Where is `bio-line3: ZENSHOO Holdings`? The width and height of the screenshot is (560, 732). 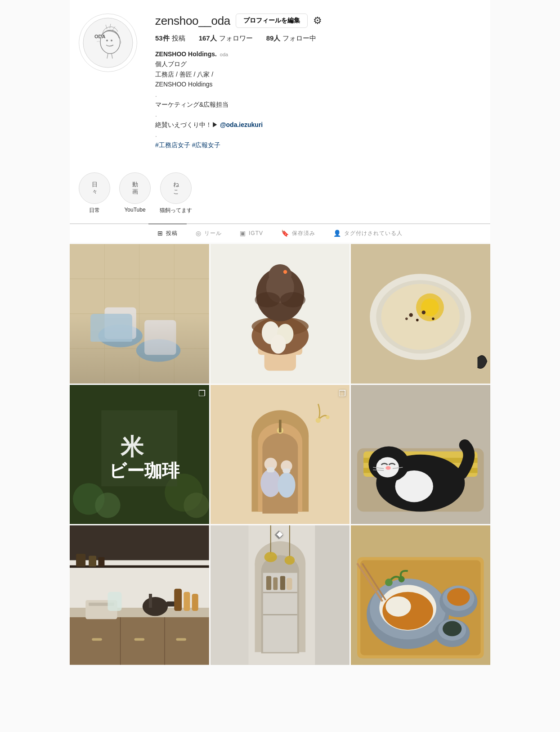 bio-line3: ZENSHOO Holdings is located at coordinates (318, 84).